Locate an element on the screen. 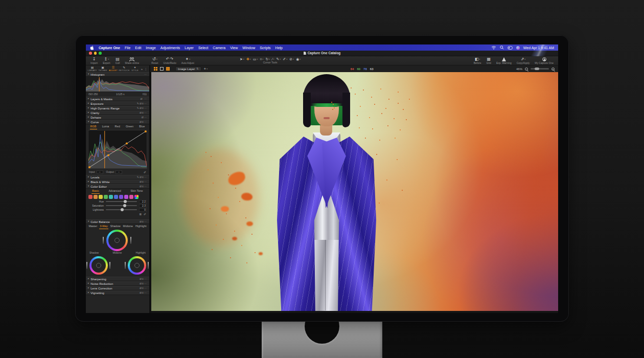  lightness-slider-thumb is located at coordinates (122, 210).